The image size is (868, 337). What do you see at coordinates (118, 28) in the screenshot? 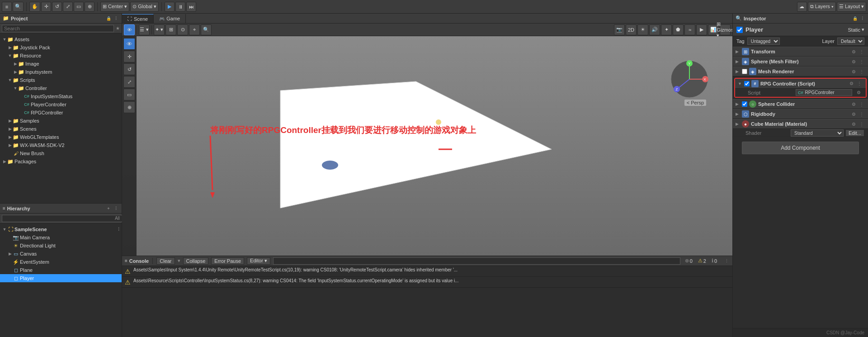
I see `favorites-btn: ★` at bounding box center [118, 28].